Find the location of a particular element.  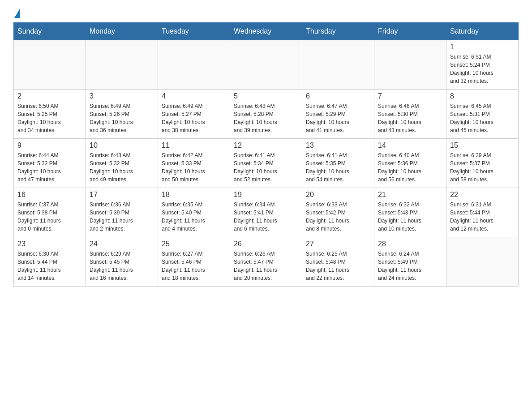

calendar-cell: 10Sunrise: 6:43 AM Sunset: 5:32 PM Dayli… is located at coordinates (122, 163).